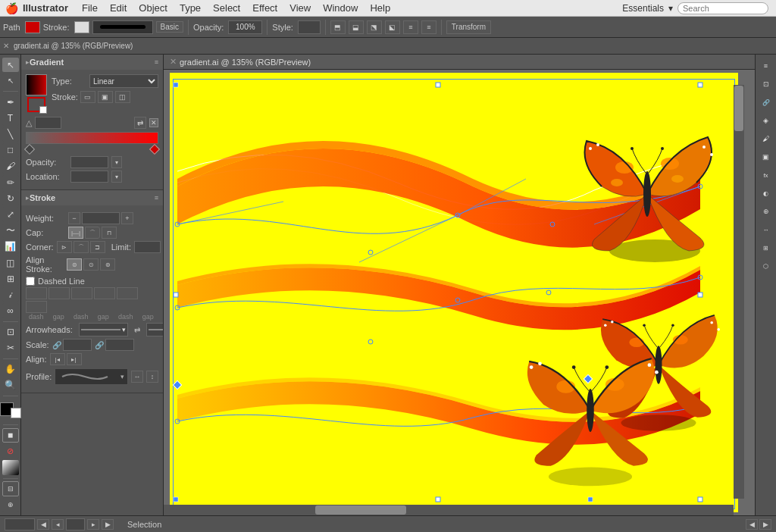 This screenshot has height=532, width=776. Describe the element at coordinates (64, 247) in the screenshot. I see `corner-miter-btn: ⊳` at that location.